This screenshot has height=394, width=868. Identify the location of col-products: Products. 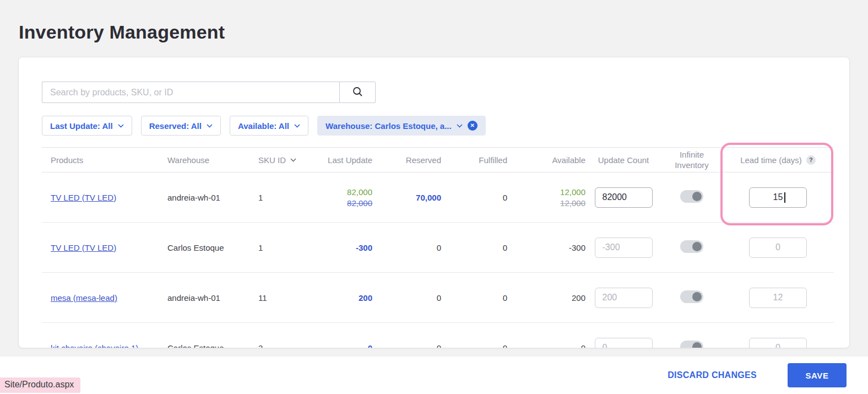
(100, 160).